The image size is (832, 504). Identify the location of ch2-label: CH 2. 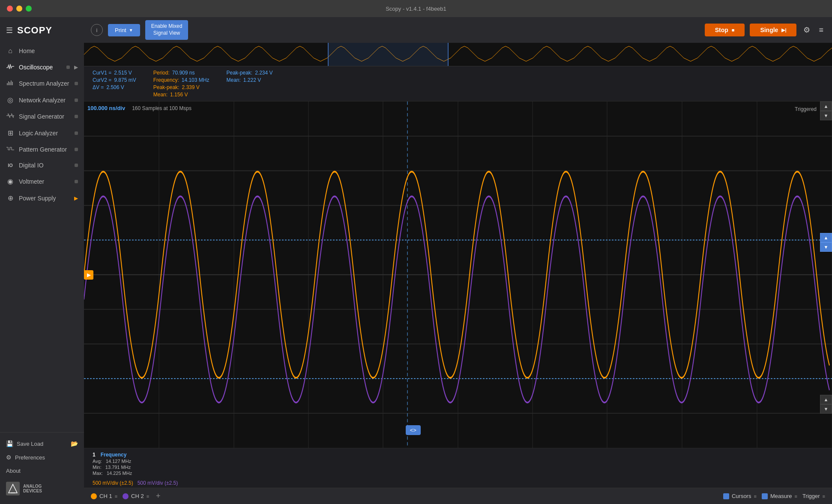
(138, 496).